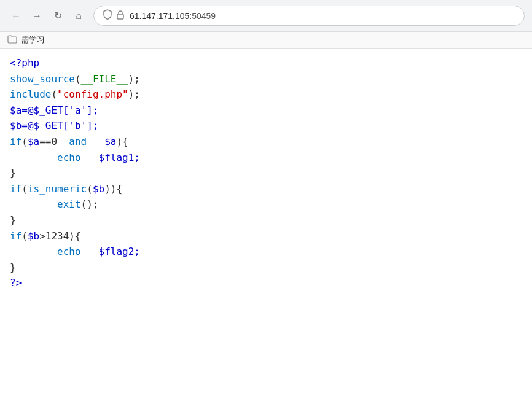 Image resolution: width=532 pixels, height=393 pixels. What do you see at coordinates (25, 63) in the screenshot?
I see `php-open-tag: <?php` at bounding box center [25, 63].